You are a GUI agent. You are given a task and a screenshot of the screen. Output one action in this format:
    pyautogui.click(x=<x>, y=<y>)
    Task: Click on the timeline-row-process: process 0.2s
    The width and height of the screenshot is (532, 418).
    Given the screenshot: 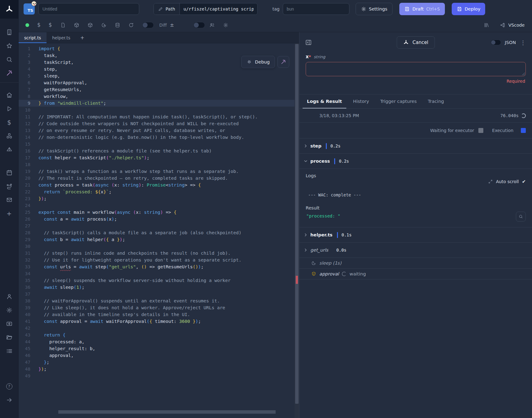 What is the action you would take?
    pyautogui.click(x=416, y=161)
    